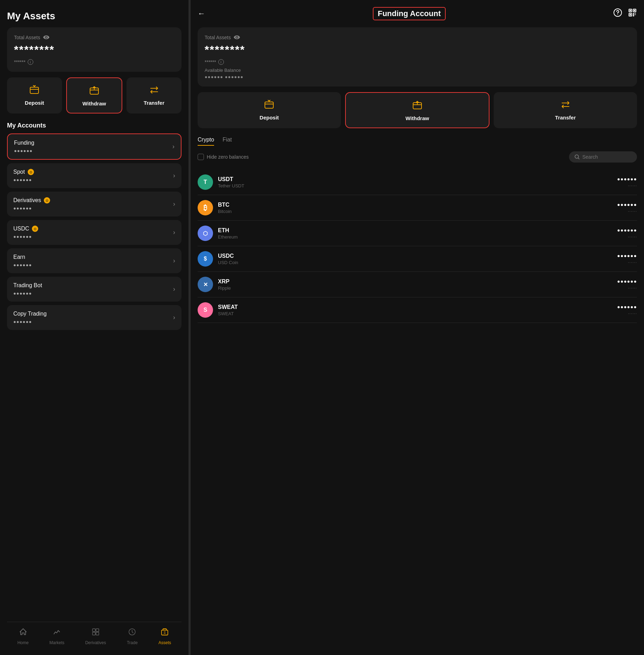 Image resolution: width=644 pixels, height=655 pixels. I want to click on assets-icon, so click(165, 633).